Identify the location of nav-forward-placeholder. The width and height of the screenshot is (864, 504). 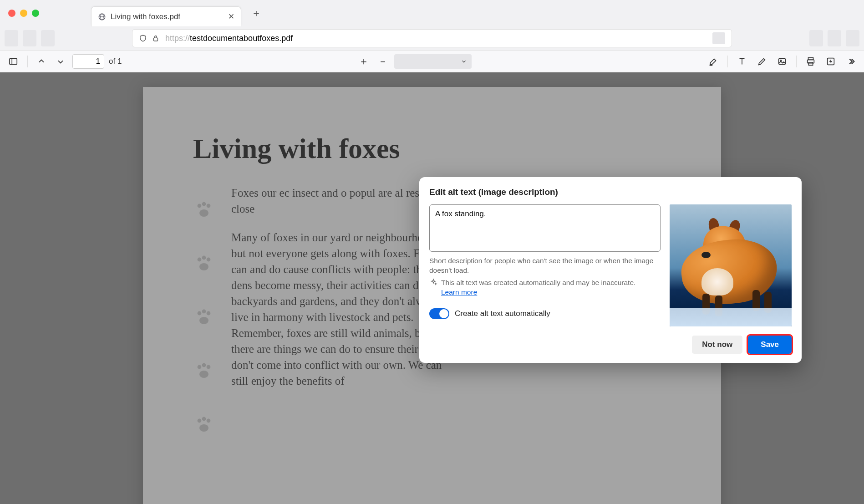
(30, 38).